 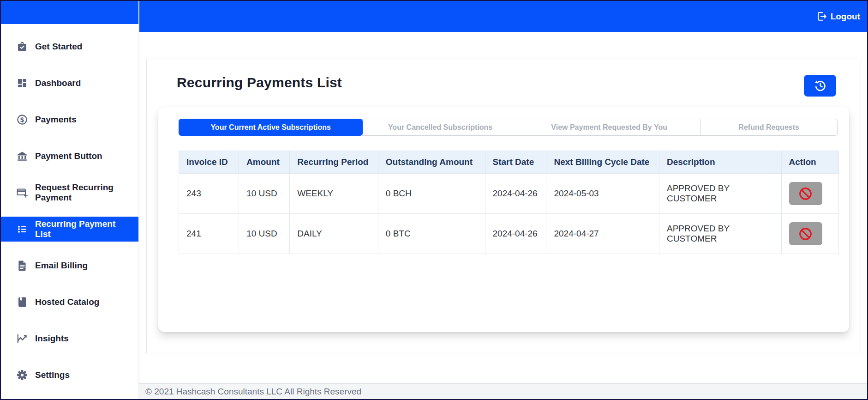 I want to click on sidebar-item-request-recurring-payment: Request Recurring Payment, so click(x=70, y=193).